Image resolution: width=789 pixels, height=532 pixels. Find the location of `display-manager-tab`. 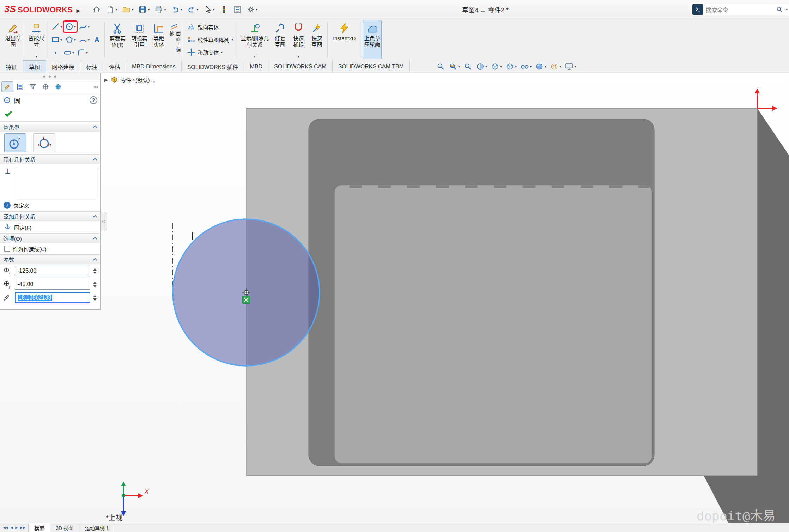

display-manager-tab is located at coordinates (58, 87).